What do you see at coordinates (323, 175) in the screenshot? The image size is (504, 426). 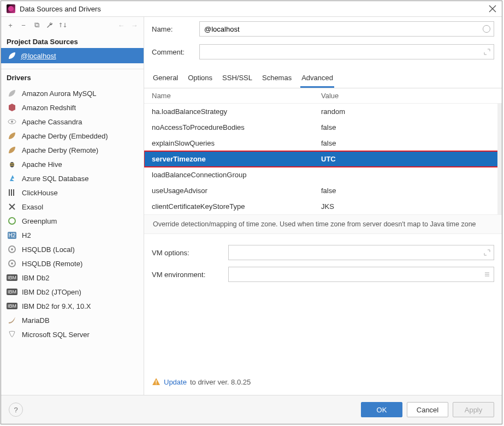 I see `property-row: loadBalanceConnectionGroup` at bounding box center [323, 175].